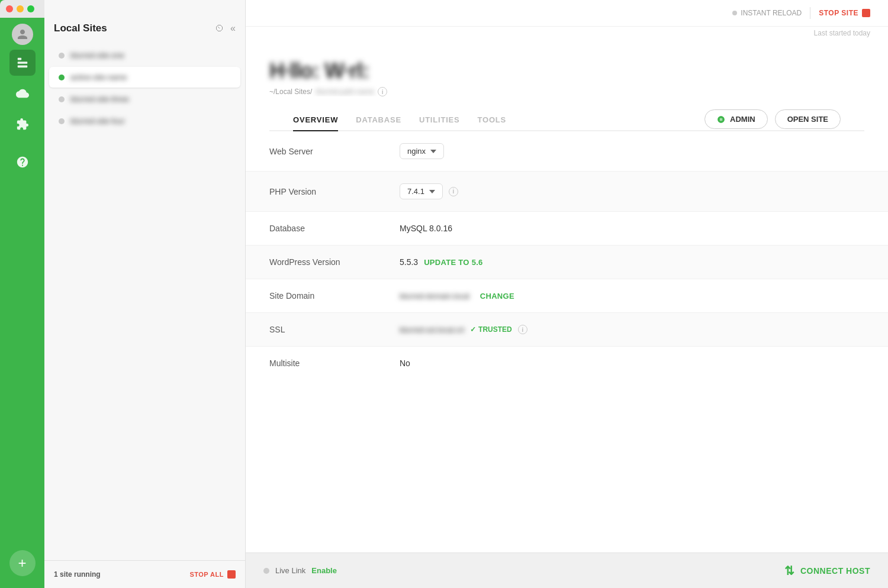  I want to click on database-label: Database, so click(334, 228).